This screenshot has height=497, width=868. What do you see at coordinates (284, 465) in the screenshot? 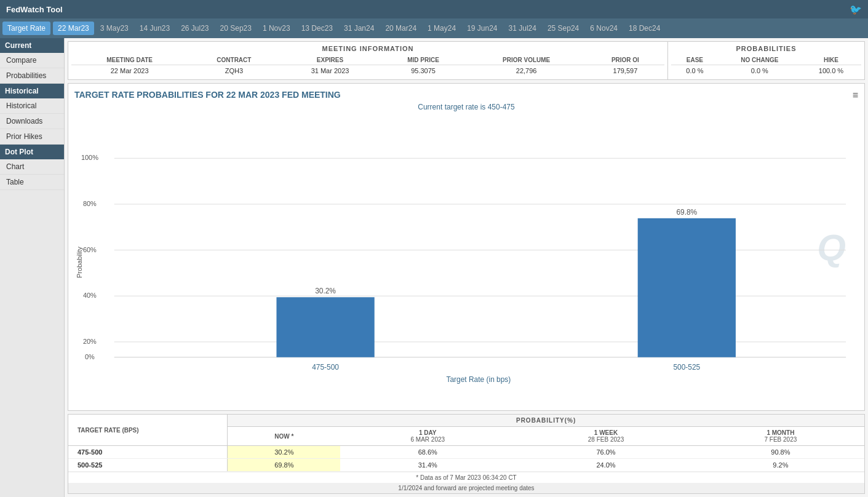
I see `cell-now: 69.8%` at bounding box center [284, 465].